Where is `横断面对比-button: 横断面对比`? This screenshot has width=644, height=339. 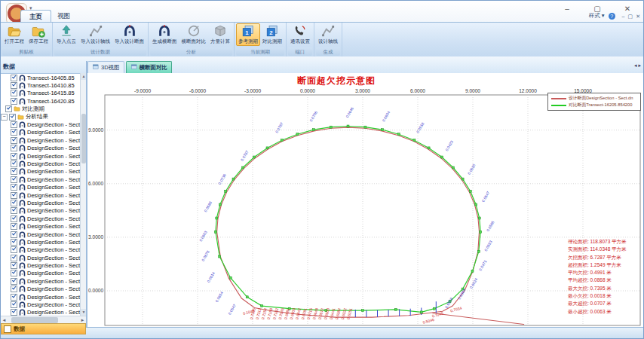
横断面对比-button: 横断面对比 is located at coordinates (195, 35).